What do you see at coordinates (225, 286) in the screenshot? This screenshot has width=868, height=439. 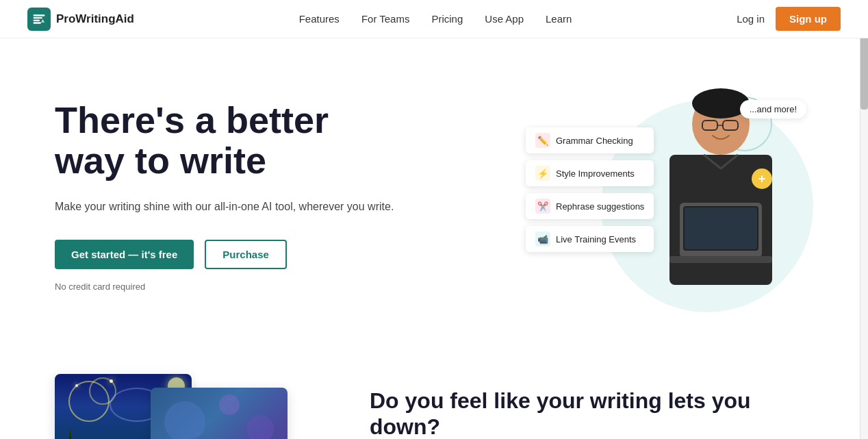 I see `no-credit-text: No credit card required` at bounding box center [225, 286].